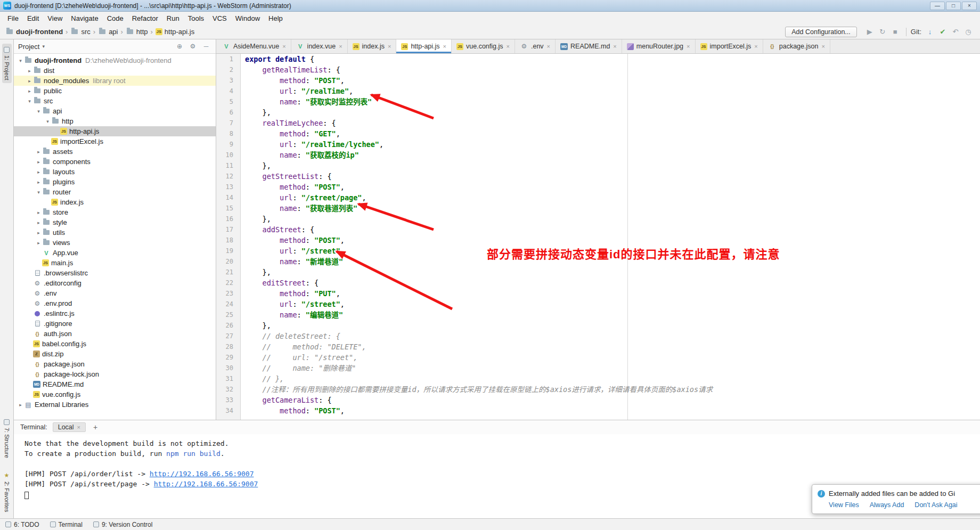 This screenshot has height=530, width=980. What do you see at coordinates (115, 151) in the screenshot?
I see `tree-item-assets: ▸assets` at bounding box center [115, 151].